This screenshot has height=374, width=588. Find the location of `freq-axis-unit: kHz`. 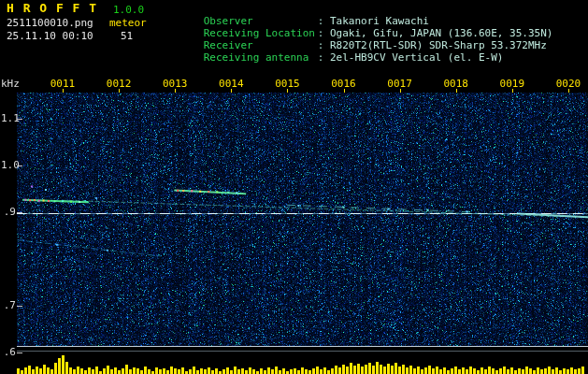

freq-axis-unit: kHz is located at coordinates (10, 84).